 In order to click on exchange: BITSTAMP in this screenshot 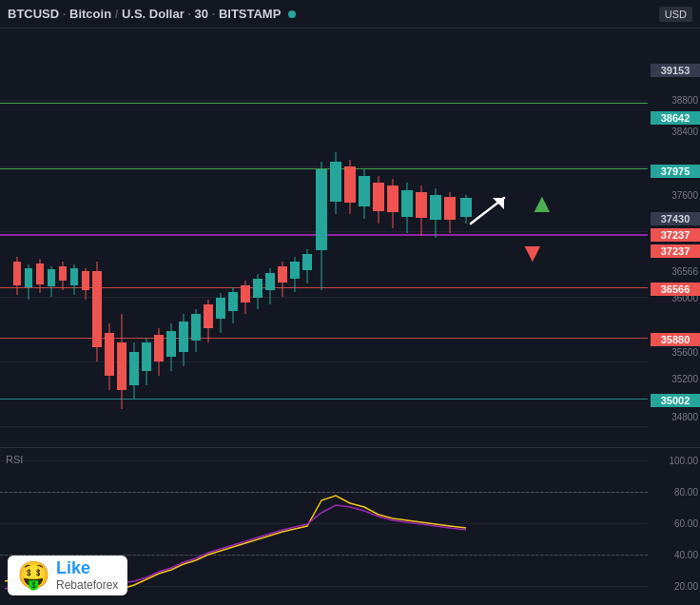, I will do `click(249, 13)`.